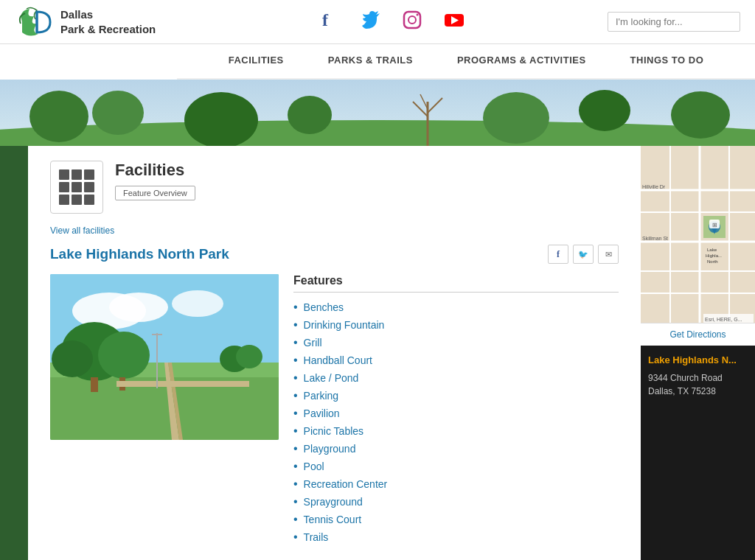 The height and width of the screenshot is (560, 755). I want to click on logo-icon, so click(34, 22).